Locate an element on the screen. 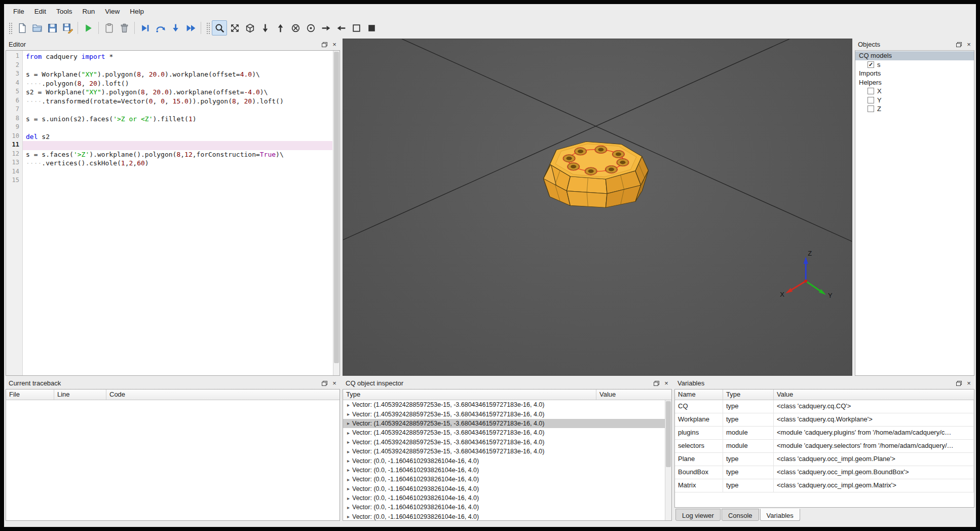  tree-item-x: X is located at coordinates (915, 91).